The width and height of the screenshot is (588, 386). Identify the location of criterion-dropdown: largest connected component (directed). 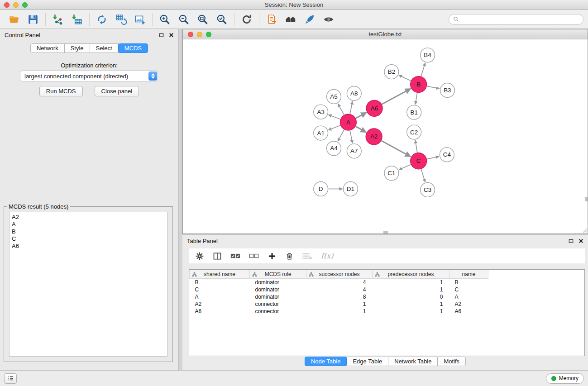
(89, 76).